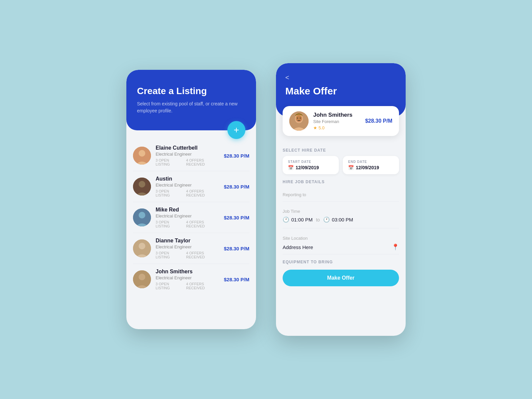  I want to click on start-date-label: START DATE, so click(311, 162).